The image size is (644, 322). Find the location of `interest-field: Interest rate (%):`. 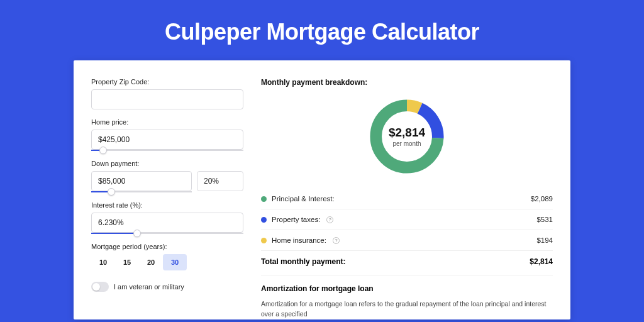

interest-field: Interest rate (%): is located at coordinates (167, 218).